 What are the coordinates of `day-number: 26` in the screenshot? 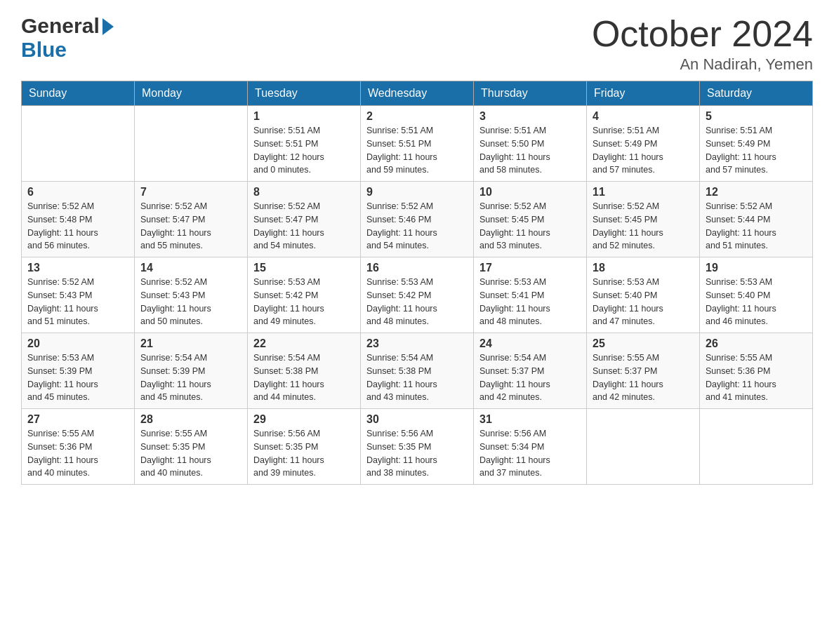 It's located at (756, 344).